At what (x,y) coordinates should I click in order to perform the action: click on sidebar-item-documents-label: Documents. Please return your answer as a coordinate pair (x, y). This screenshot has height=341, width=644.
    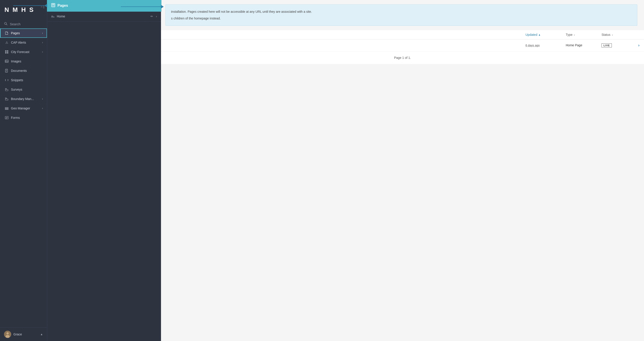
    Looking at the image, I should click on (19, 71).